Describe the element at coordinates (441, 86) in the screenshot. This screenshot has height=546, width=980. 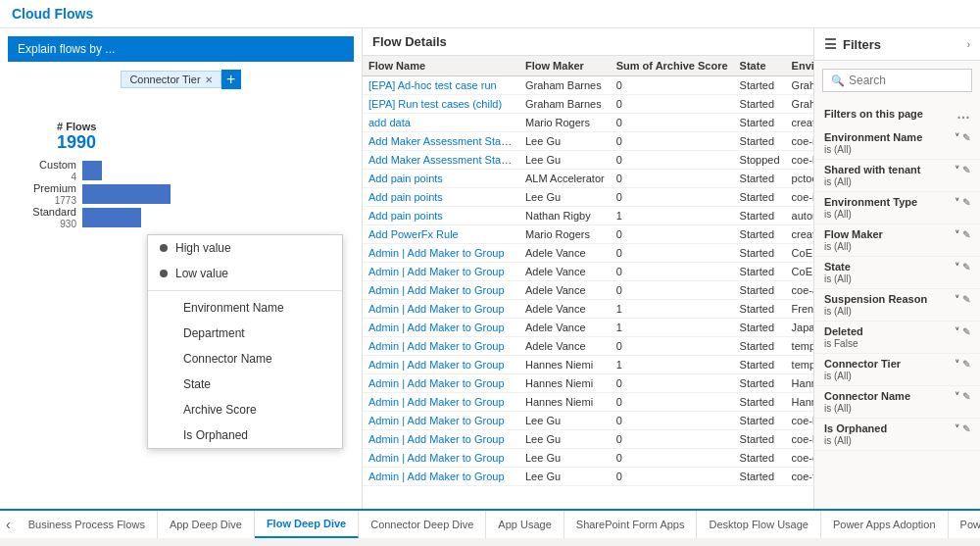
I see `flow-name-cell: [EPA] Ad-hoc test case run` at that location.